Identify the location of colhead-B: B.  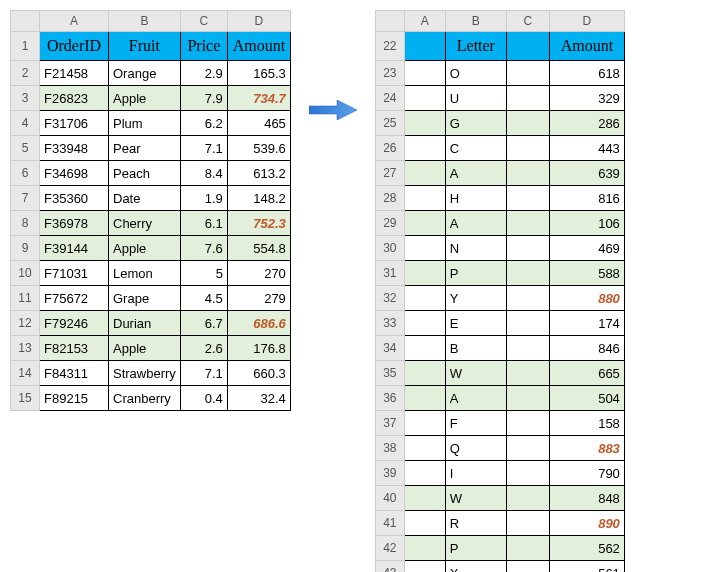
(145, 22).